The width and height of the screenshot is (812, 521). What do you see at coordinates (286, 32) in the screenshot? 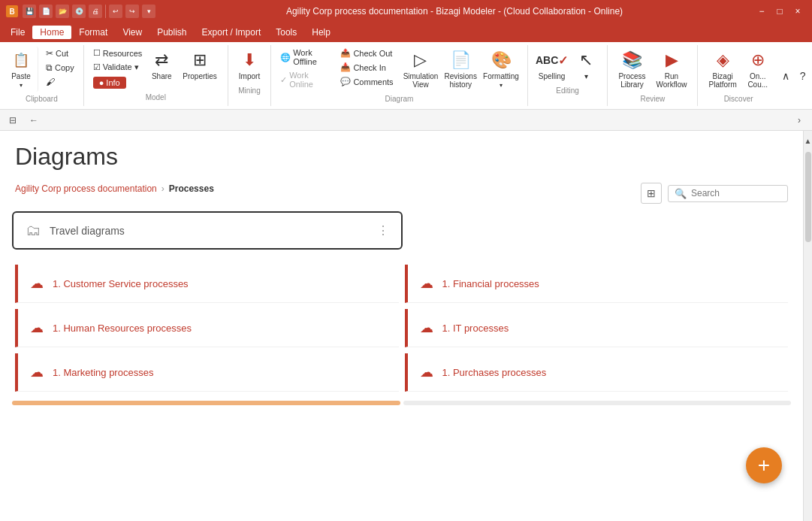
I see `menu-tools: Tools` at bounding box center [286, 32].